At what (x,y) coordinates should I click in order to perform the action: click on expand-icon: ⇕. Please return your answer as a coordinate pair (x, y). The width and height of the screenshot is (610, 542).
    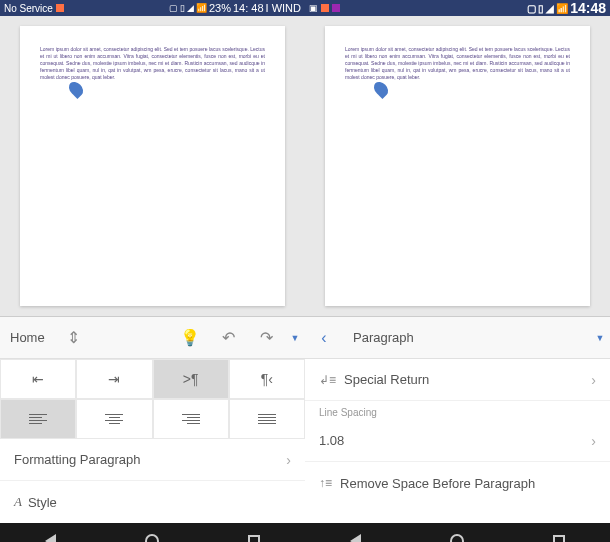
    Looking at the image, I should click on (74, 338).